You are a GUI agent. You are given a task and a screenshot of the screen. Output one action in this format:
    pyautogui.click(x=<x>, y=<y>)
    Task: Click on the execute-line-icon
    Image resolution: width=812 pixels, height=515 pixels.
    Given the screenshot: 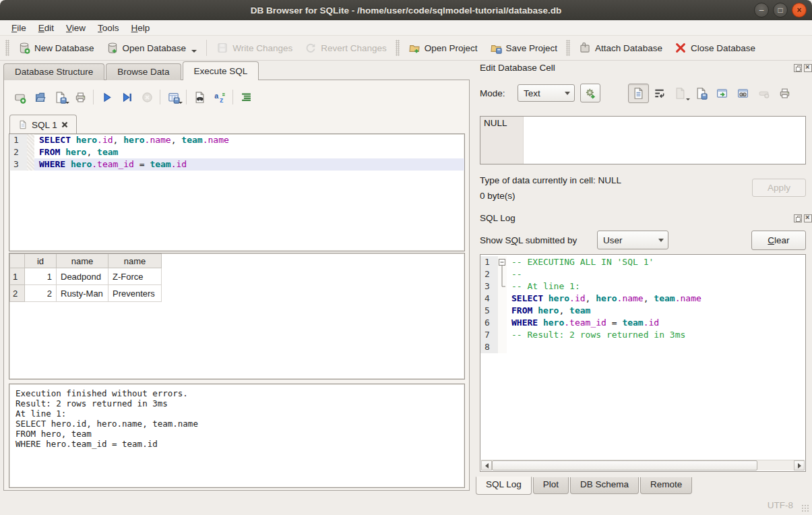 What is the action you would take?
    pyautogui.click(x=127, y=97)
    